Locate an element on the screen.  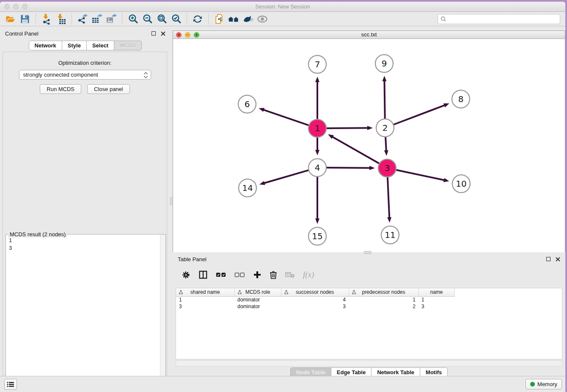
graph-node: 9 is located at coordinates (384, 63).